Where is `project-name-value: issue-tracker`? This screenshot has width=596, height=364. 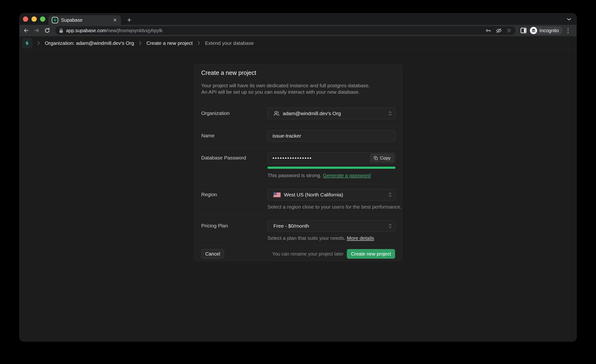 project-name-value: issue-tracker is located at coordinates (287, 136).